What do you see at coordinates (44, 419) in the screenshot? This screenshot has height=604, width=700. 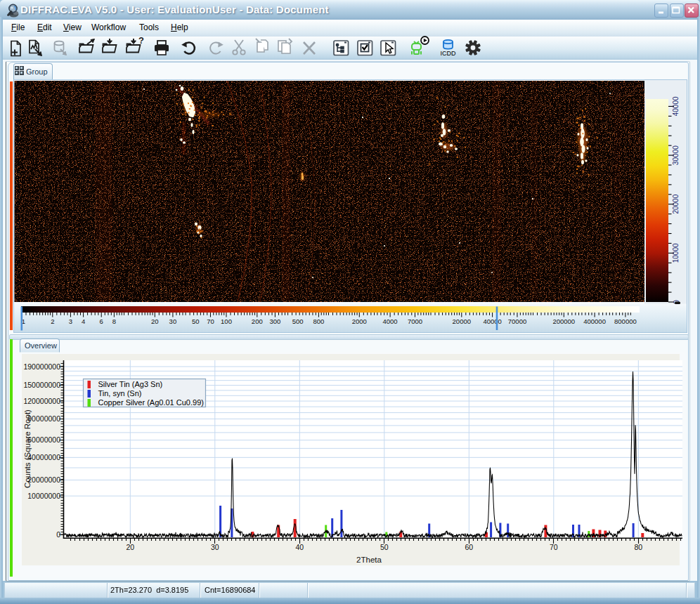 I see `svg-text: 90000000` at bounding box center [44, 419].